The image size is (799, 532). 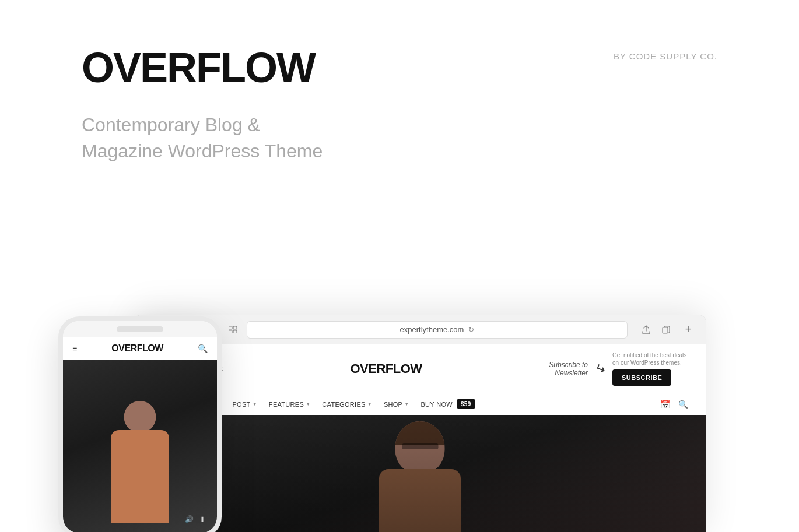 I want to click on nav-icon-group: 📅 🔍, so click(x=674, y=404).